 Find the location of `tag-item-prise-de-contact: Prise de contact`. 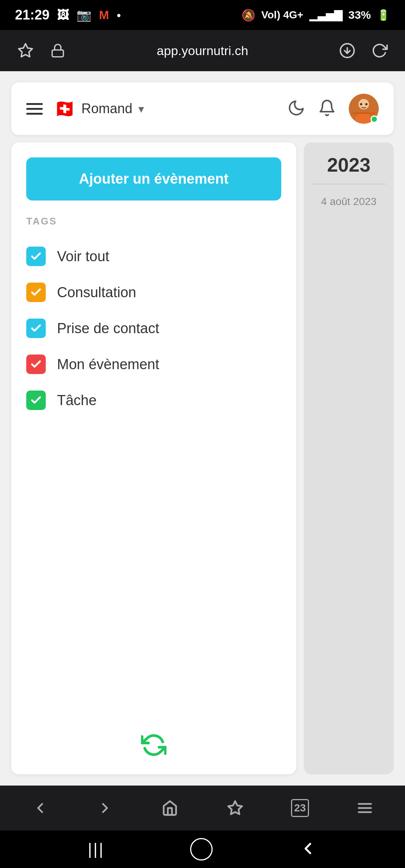

tag-item-prise-de-contact: Prise de contact is located at coordinates (154, 328).